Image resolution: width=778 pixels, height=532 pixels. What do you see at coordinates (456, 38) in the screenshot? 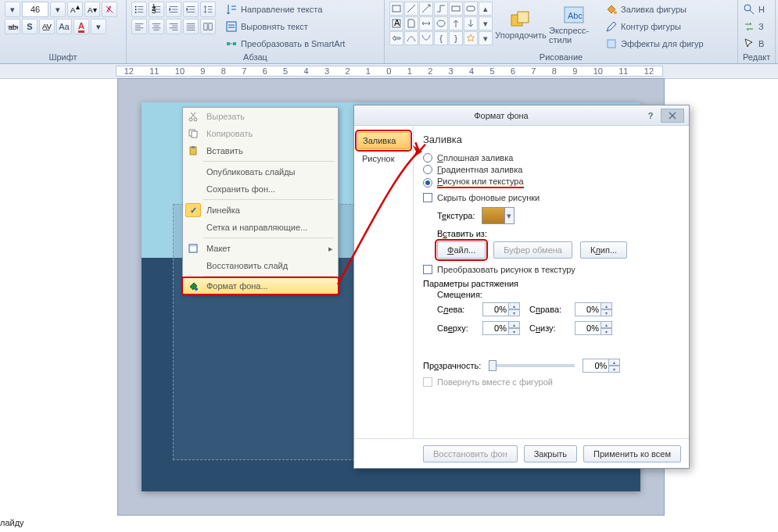
I see `shape-brace2-icon: }` at bounding box center [456, 38].